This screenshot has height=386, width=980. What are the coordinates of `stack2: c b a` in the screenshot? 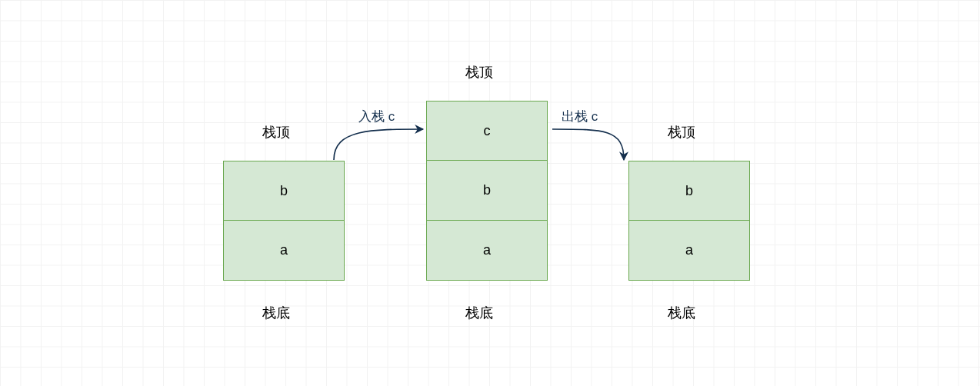 It's located at (487, 191).